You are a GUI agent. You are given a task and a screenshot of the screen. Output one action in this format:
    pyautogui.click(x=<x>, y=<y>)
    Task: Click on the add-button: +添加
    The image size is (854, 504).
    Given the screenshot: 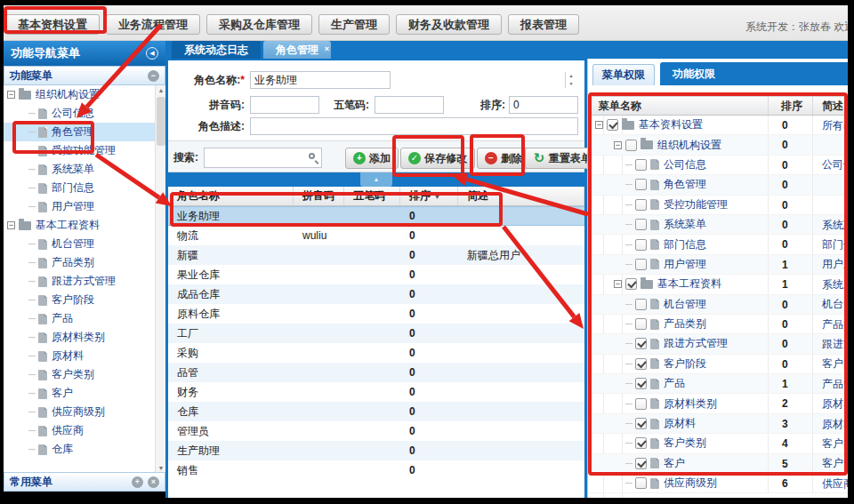 What is the action you would take?
    pyautogui.click(x=372, y=158)
    